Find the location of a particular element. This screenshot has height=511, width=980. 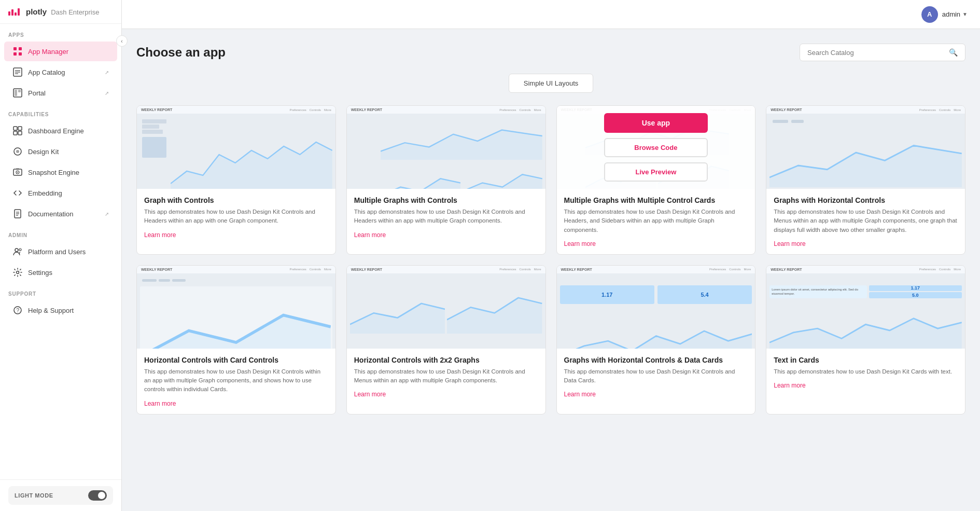

app-card-body: Graphs with Horizontal Controls This app… is located at coordinates (866, 222).